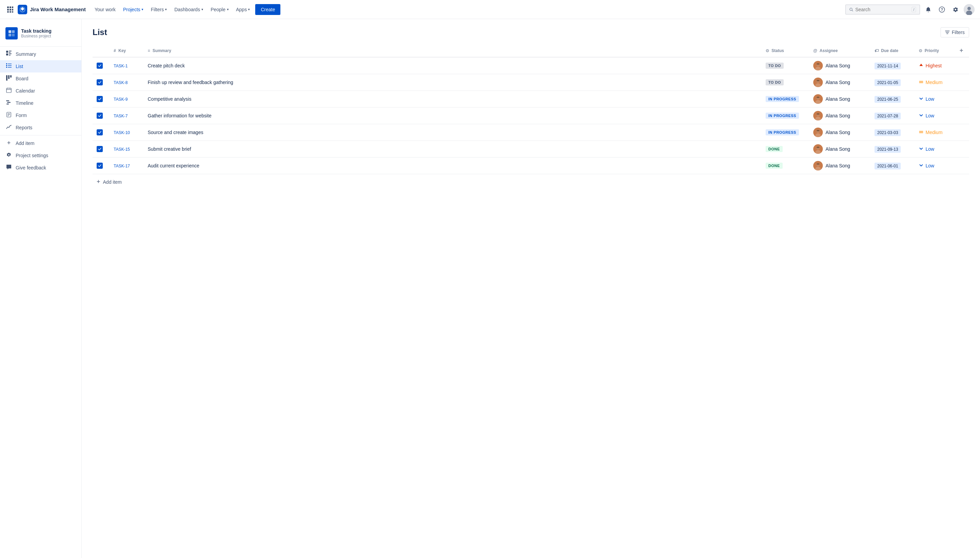 This screenshot has height=558, width=980. I want to click on task-key: TASK-1, so click(121, 66).